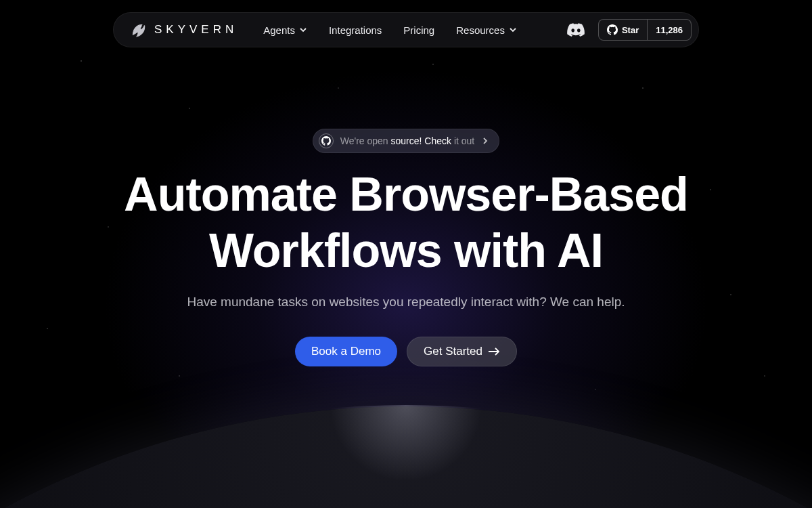 This screenshot has height=508, width=812. I want to click on nav-agents-label: Agents, so click(279, 30).